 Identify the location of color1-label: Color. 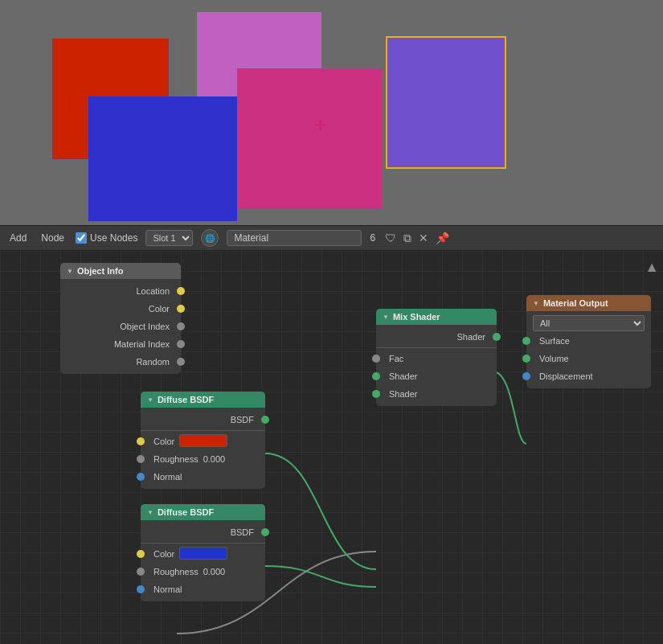
(164, 441).